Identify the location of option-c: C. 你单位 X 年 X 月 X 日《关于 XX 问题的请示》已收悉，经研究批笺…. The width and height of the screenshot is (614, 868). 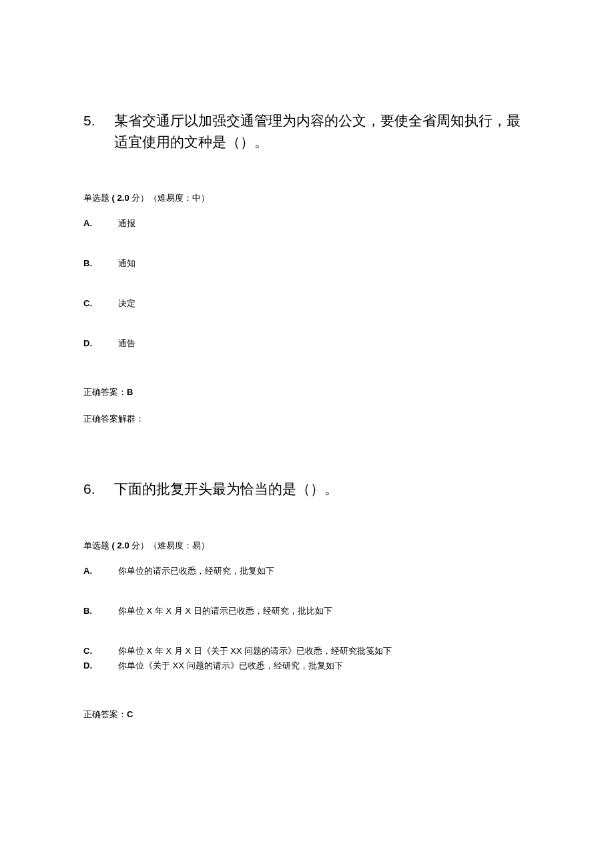
(307, 651).